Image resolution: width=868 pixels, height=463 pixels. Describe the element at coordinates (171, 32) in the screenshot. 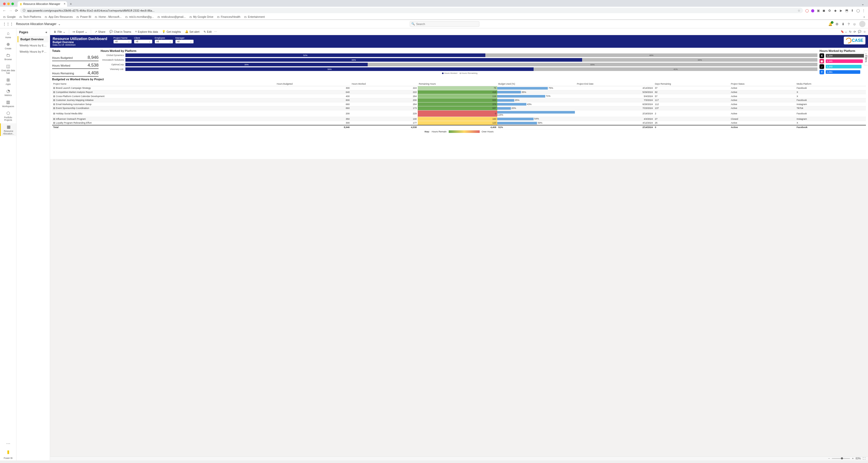

I see `get-insights-button: 💡 Get insights` at that location.